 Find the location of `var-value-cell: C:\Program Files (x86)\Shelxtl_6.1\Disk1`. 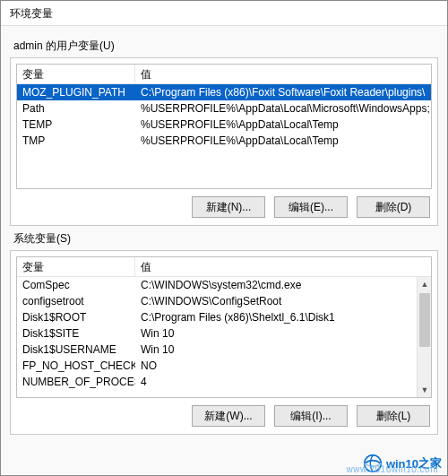

var-value-cell: C:\Program Files (x86)\Shelxtl_6.1\Disk1 is located at coordinates (283, 317).